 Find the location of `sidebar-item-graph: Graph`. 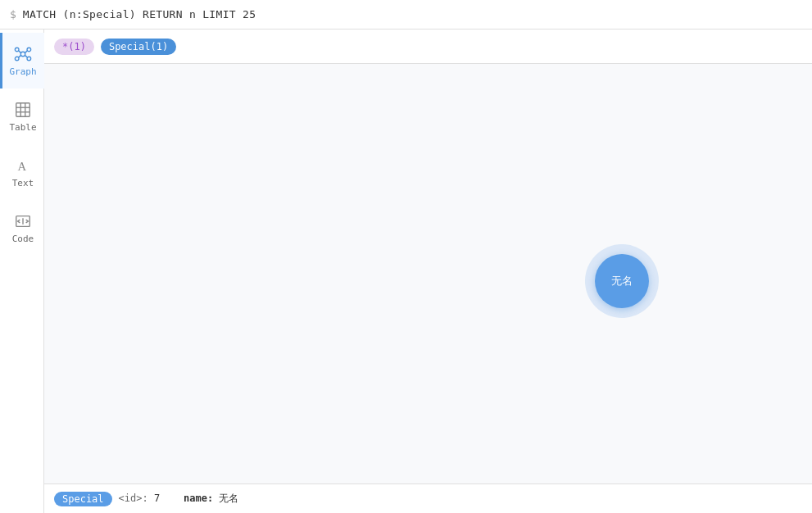

sidebar-item-graph: Graph is located at coordinates (22, 61).